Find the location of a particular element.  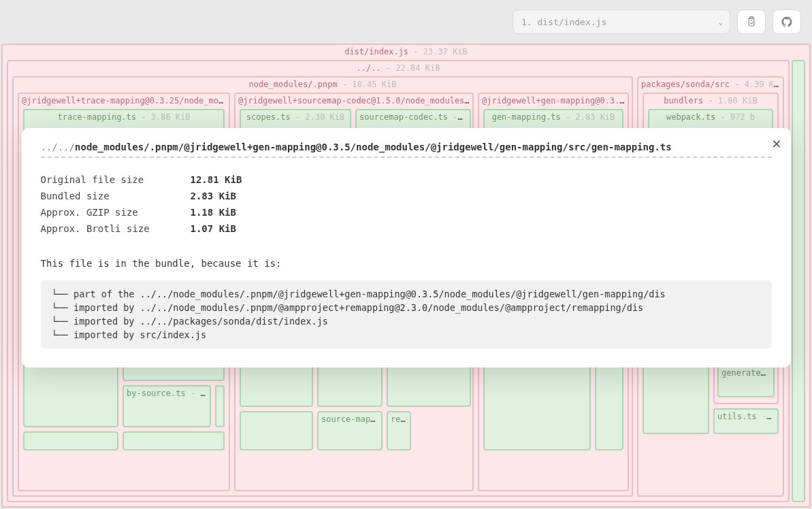

bundle-select-label: 1. dist/index.js is located at coordinates (564, 22).